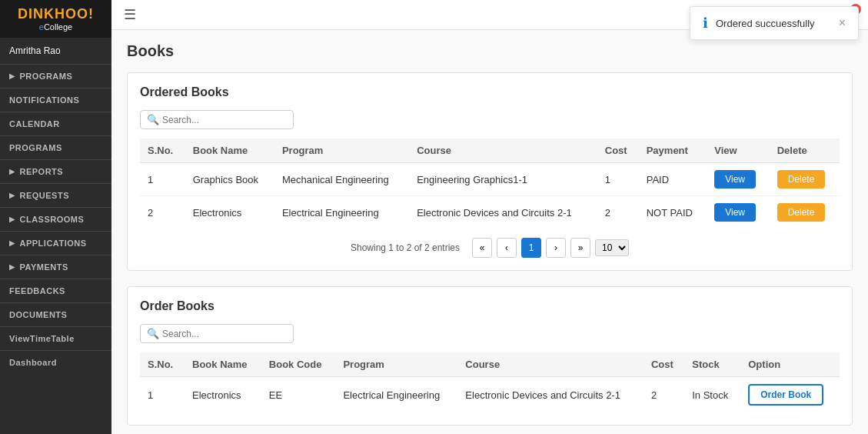 This screenshot has height=434, width=868. What do you see at coordinates (162, 365) in the screenshot?
I see `col-sno: S.No.` at bounding box center [162, 365].